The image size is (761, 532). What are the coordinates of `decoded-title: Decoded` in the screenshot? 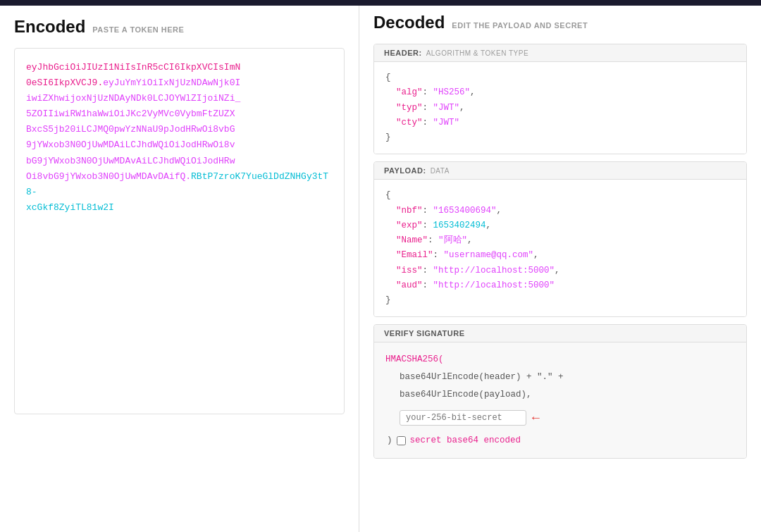 It's located at (409, 23).